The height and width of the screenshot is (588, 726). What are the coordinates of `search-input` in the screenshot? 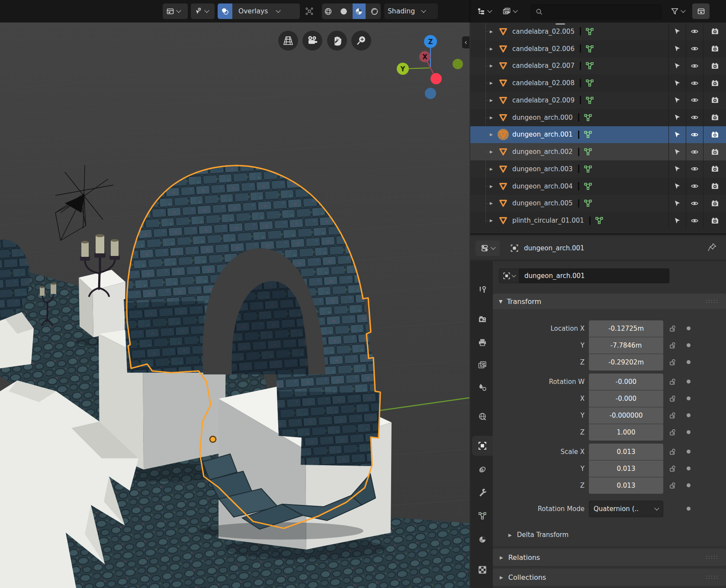 It's located at (601, 12).